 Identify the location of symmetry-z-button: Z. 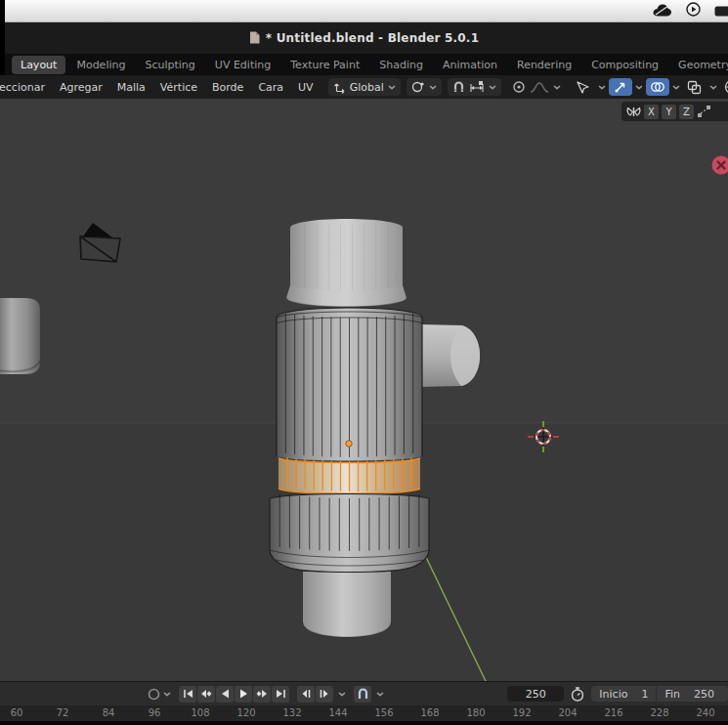
(686, 111).